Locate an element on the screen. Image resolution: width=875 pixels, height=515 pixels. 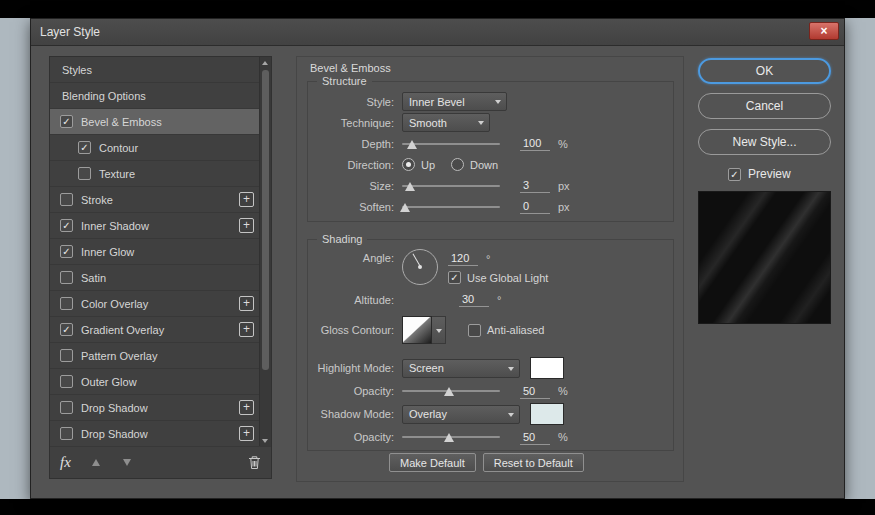
check-icon: ✓ is located at coordinates (734, 174).